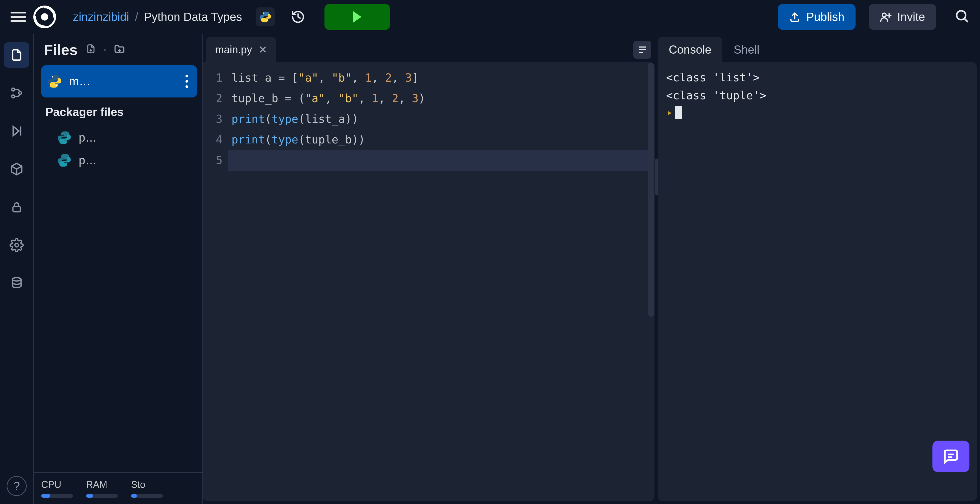  Describe the element at coordinates (158, 17) in the screenshot. I see `breadcrumb: zinzinzibidi / Python Data Types` at that location.